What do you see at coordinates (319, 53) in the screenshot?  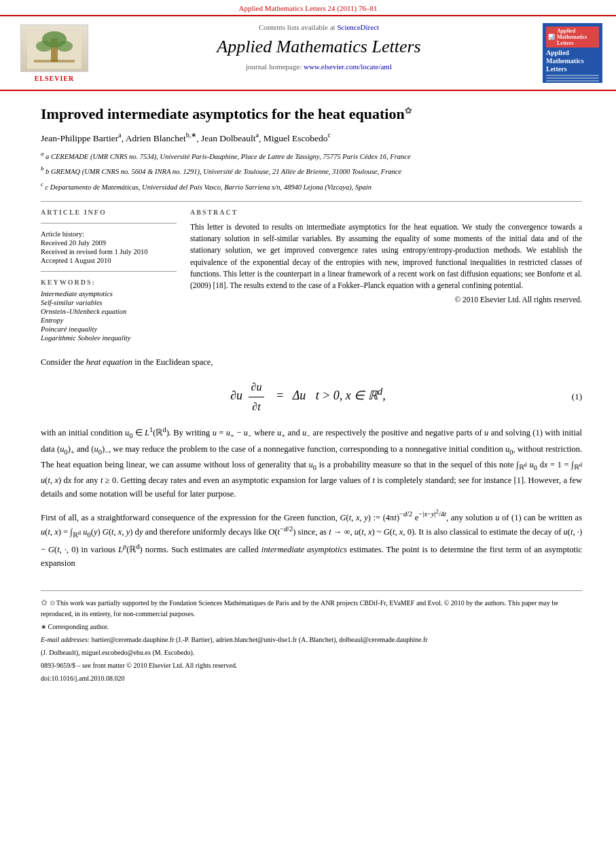 I see `journal-header-center: Contents lists available at ScienceDirec…` at bounding box center [319, 53].